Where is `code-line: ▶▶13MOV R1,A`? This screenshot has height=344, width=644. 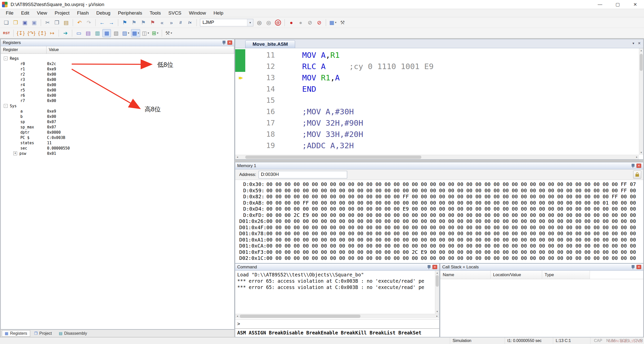
code-line: ▶▶13MOV R1,A is located at coordinates (439, 77).